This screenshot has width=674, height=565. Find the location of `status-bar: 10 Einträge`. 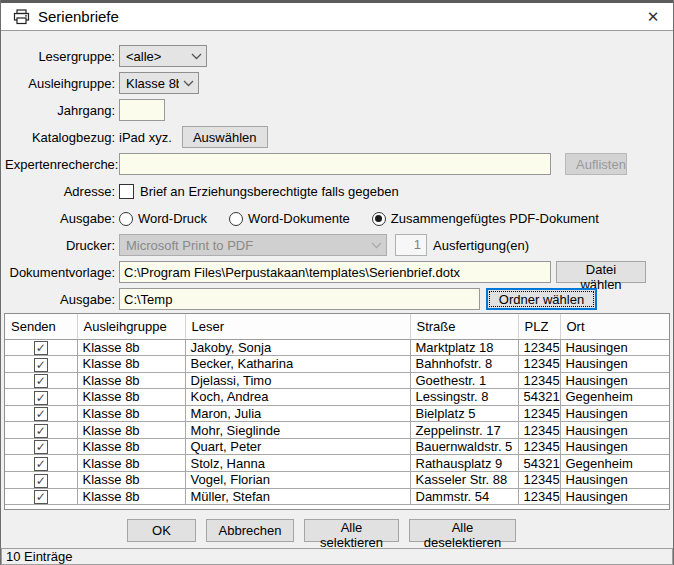

status-bar: 10 Einträge is located at coordinates (337, 556).